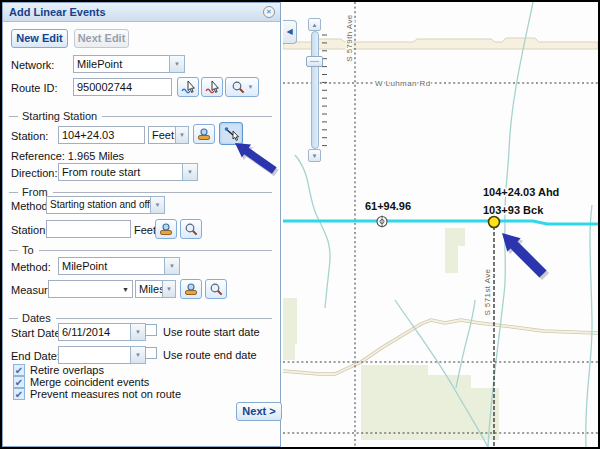 The image size is (600, 449). What do you see at coordinates (191, 289) in the screenshot?
I see `measure-marker-tool-button` at bounding box center [191, 289].